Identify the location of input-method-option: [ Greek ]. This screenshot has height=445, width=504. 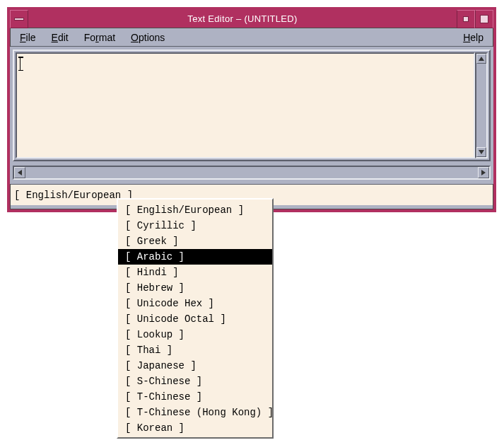
(195, 241).